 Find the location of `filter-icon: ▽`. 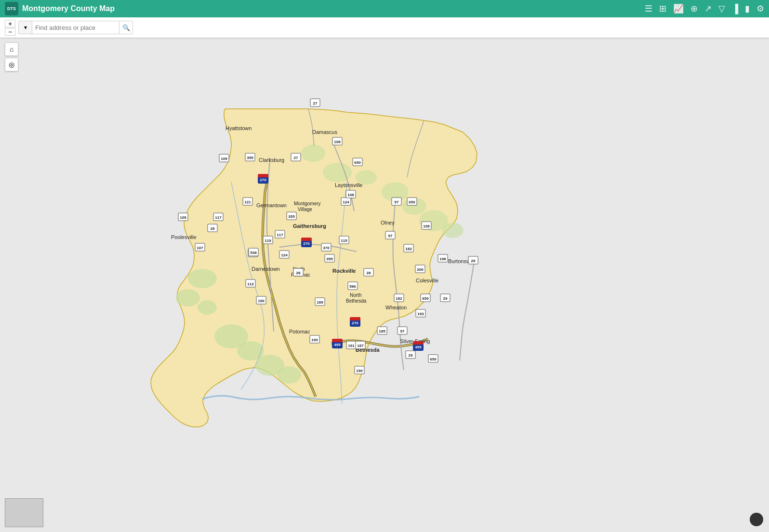

filter-icon: ▽ is located at coordinates (722, 9).